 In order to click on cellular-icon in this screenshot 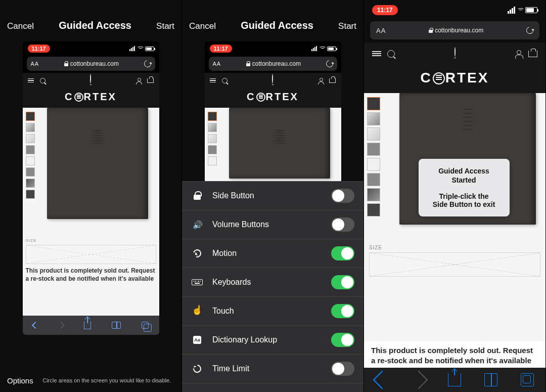, I will do `click(512, 10)`.